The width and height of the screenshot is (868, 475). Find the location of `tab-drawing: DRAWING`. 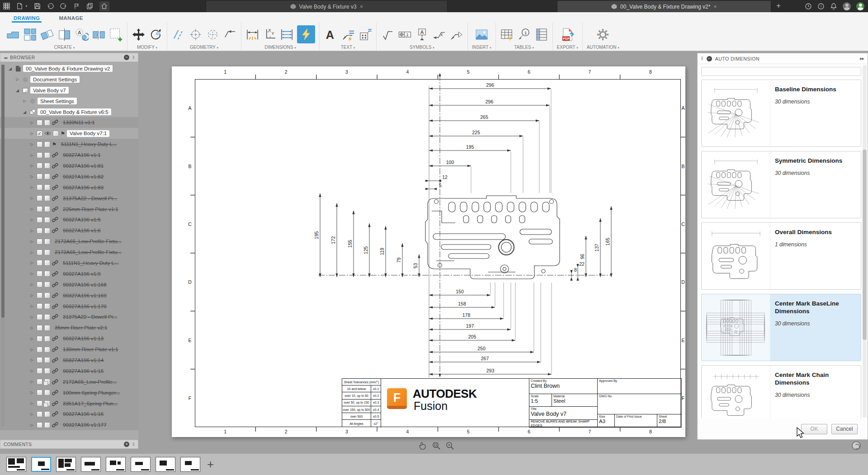

tab-drawing: DRAWING is located at coordinates (27, 19).